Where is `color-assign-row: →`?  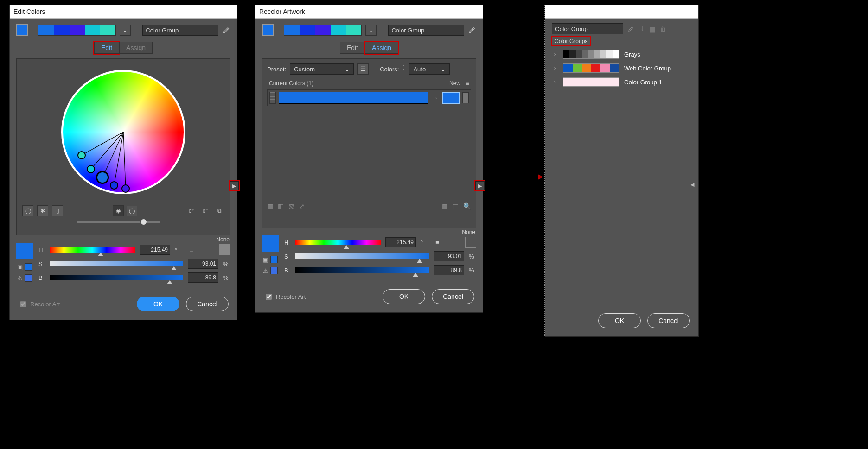 color-assign-row: → is located at coordinates (369, 98).